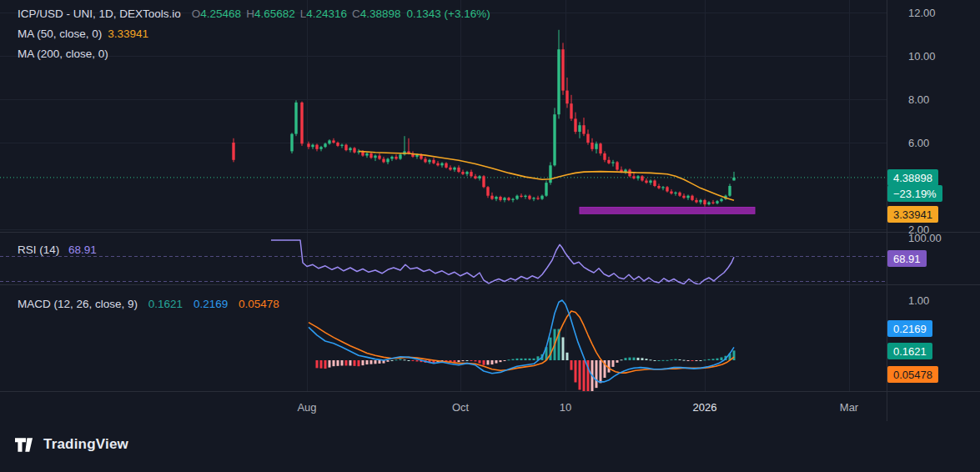 This screenshot has width=980, height=472. I want to click on ohlc-letter: H, so click(250, 13).